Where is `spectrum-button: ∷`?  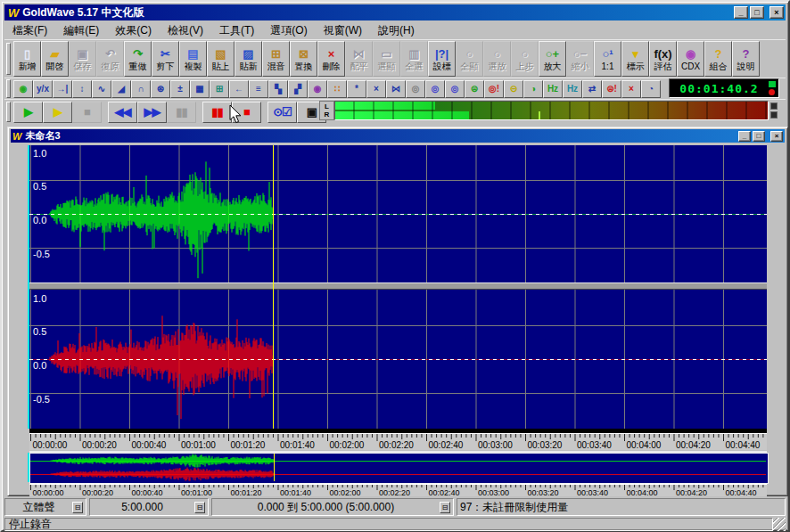
spectrum-button: ∷ is located at coordinates (337, 89).